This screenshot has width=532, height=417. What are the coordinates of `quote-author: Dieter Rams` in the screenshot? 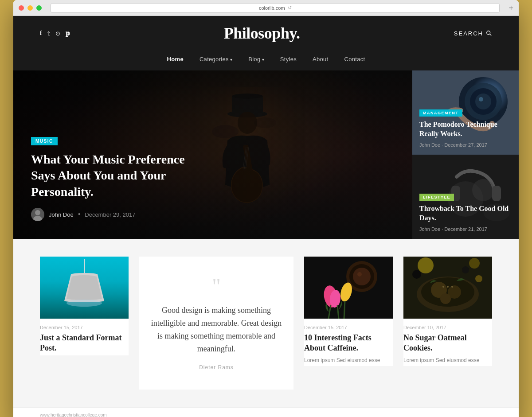 It's located at (216, 367).